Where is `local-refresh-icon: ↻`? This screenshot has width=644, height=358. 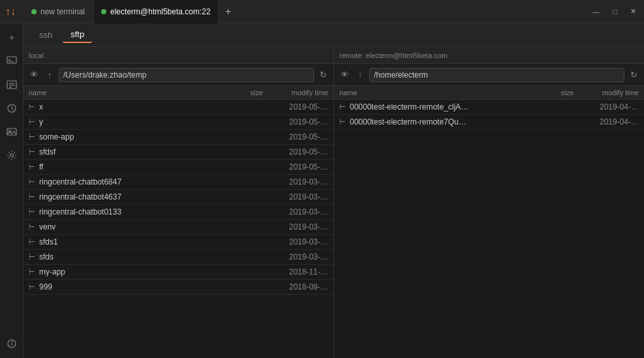
local-refresh-icon: ↻ is located at coordinates (323, 74).